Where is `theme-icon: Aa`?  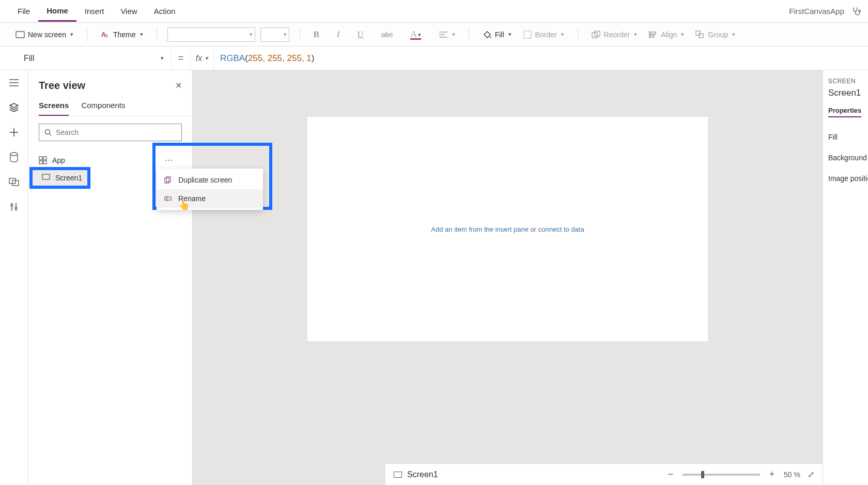
theme-icon: Aa is located at coordinates (105, 35).